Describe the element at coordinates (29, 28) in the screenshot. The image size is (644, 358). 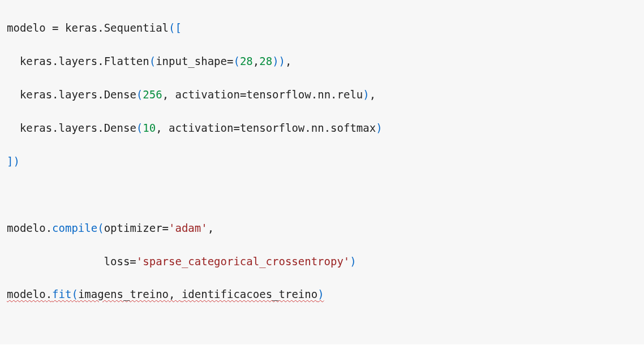
I see `ident: modelo` at that location.